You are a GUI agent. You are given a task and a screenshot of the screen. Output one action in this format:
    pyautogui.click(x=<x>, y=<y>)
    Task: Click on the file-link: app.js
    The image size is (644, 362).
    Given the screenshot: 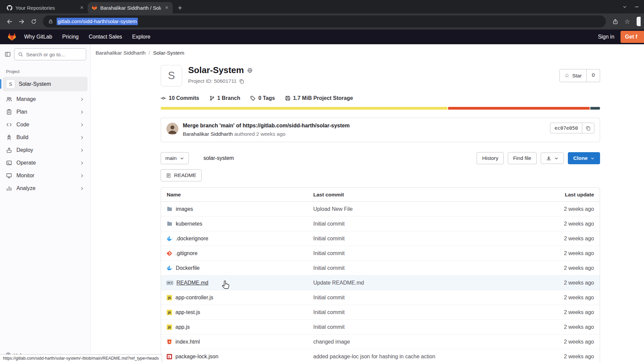 What is the action you would take?
    pyautogui.click(x=182, y=327)
    